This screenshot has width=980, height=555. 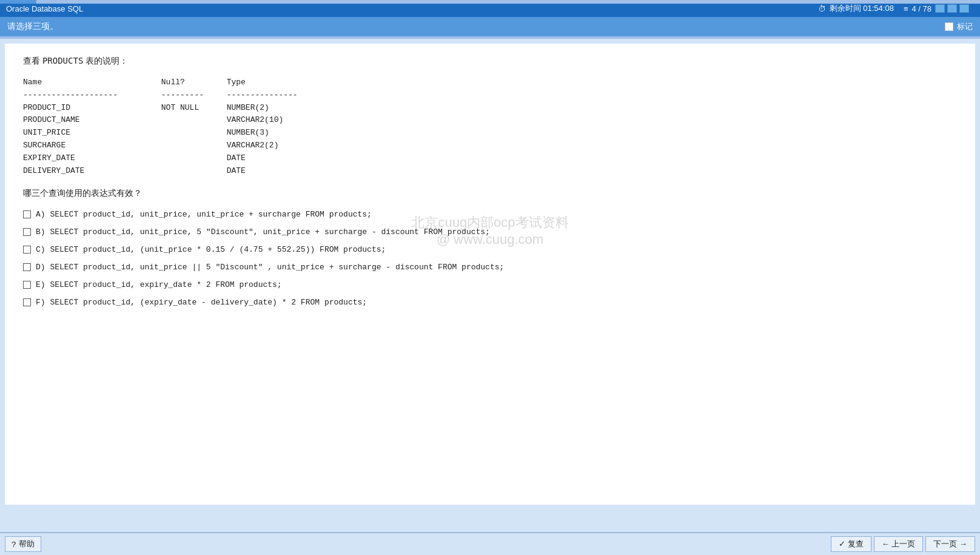 I want to click on next-button: 下一页 →, so click(x=950, y=544).